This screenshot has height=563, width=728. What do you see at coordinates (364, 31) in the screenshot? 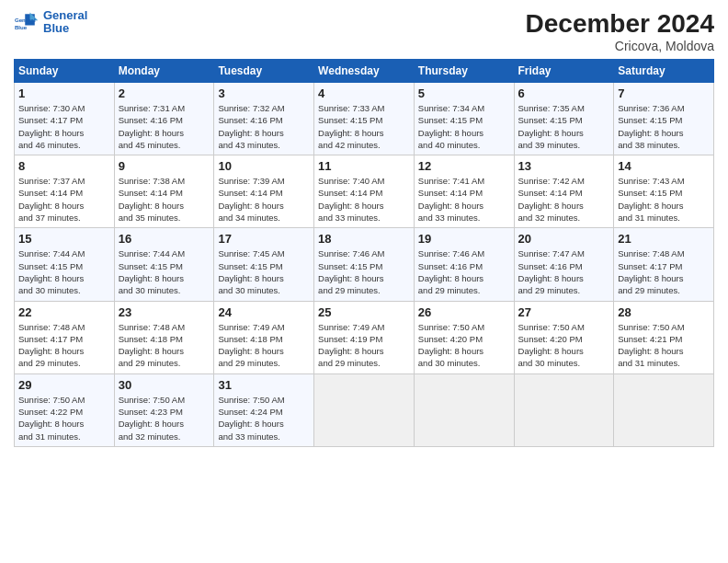
I see `header: General Blue GeneralBlue December 2024 C…` at bounding box center [364, 31].